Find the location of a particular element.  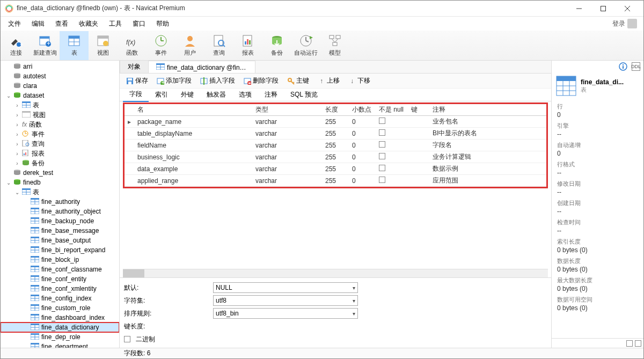

action-delfield-button: 删除字段 is located at coordinates (261, 80).